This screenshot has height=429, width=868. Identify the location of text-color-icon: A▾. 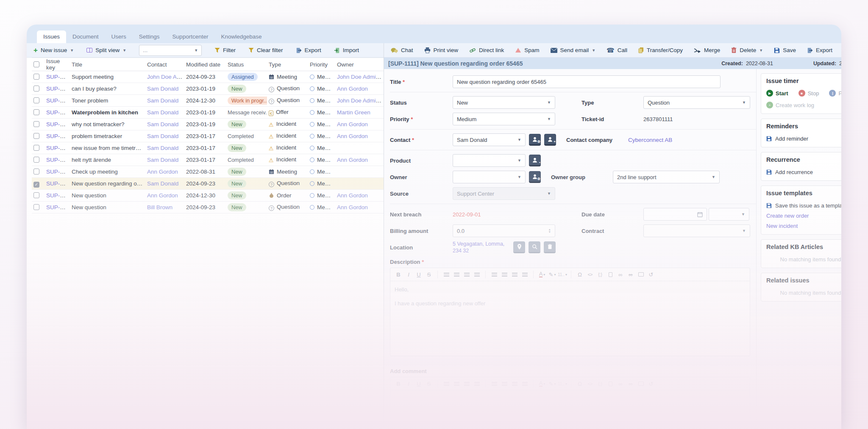
(542, 274).